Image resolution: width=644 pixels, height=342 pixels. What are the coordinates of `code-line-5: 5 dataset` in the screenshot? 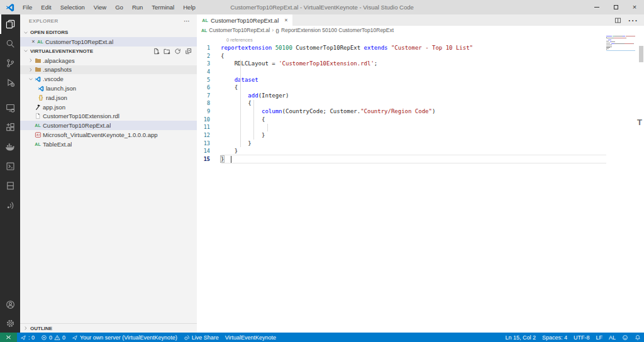 It's located at (420, 80).